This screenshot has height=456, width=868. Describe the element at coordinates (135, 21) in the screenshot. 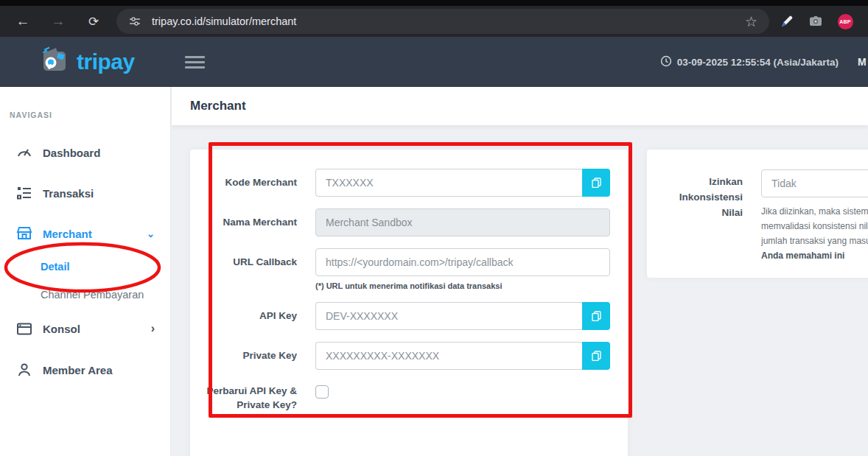

I see `site-settings-icon` at that location.